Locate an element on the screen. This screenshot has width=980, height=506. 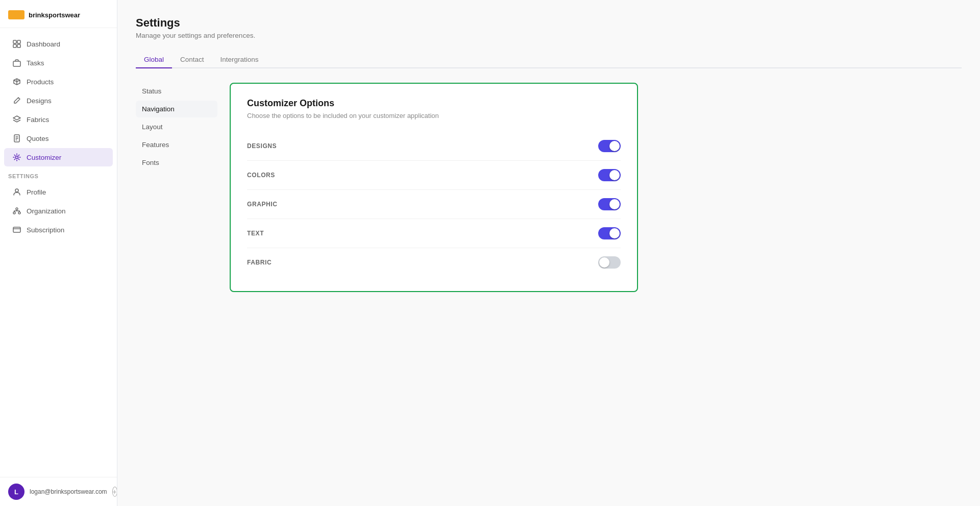
toggle-row-colors: COLORS is located at coordinates (434, 176).